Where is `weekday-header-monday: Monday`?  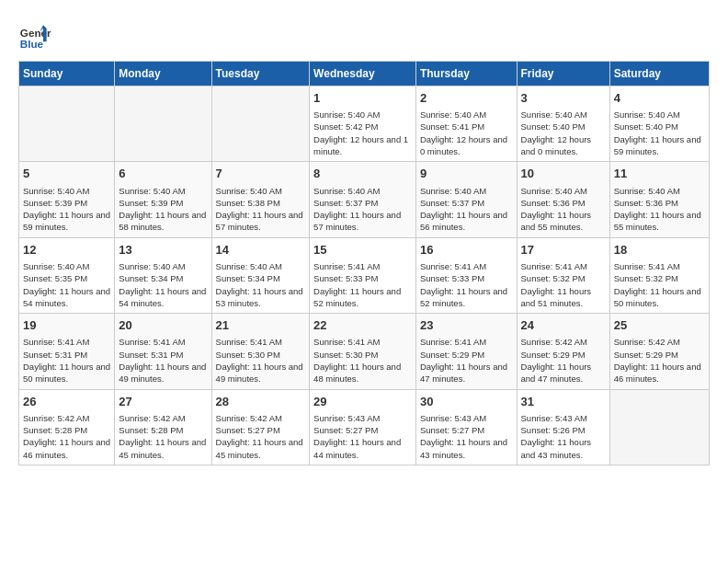
weekday-header-monday: Monday is located at coordinates (164, 74).